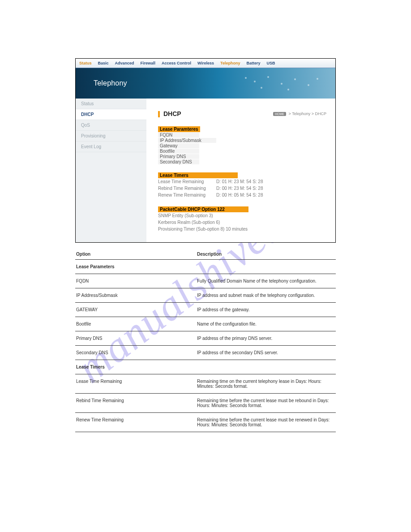 The image size is (411, 532). Describe the element at coordinates (279, 114) in the screenshot. I see `breadcrumb-home: HOME` at that location.